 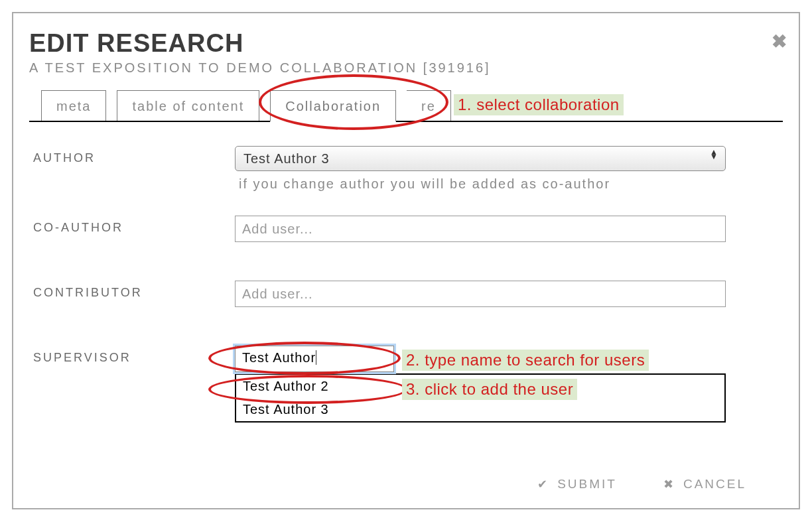 I want to click on coauthor-input, so click(x=480, y=229).